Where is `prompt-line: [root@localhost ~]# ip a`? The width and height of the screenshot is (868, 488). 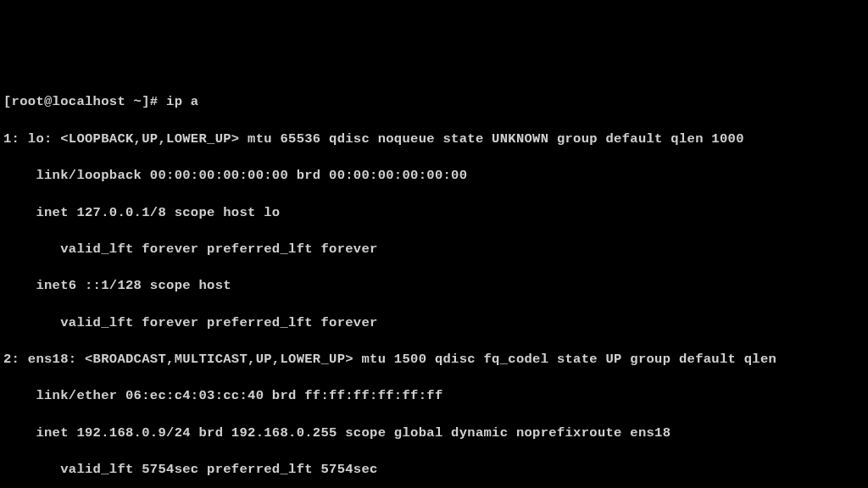 prompt-line: [root@localhost ~]# ip a is located at coordinates (434, 103).